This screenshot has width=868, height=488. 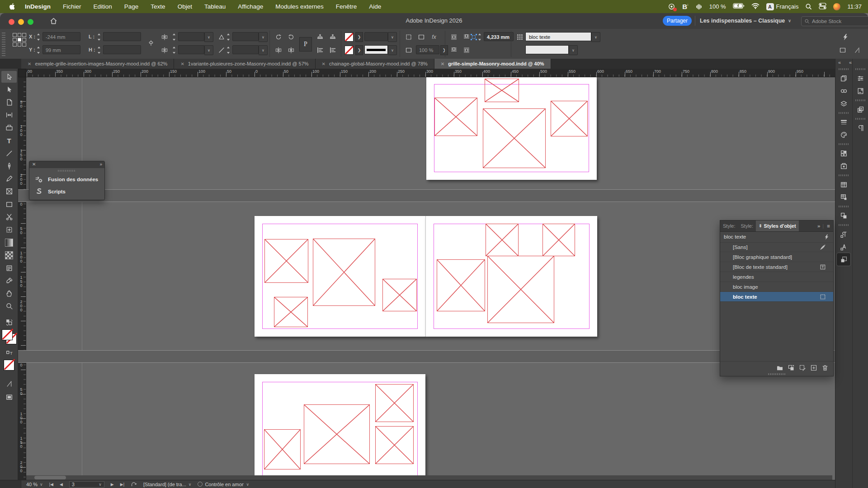 I want to click on pencil-tool, so click(x=9, y=179).